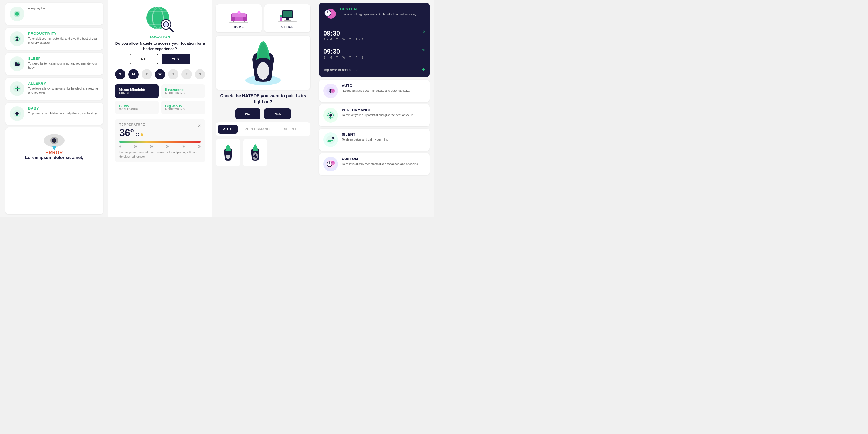  I want to click on add-timer-row: Tap here to add a timer +, so click(374, 70).